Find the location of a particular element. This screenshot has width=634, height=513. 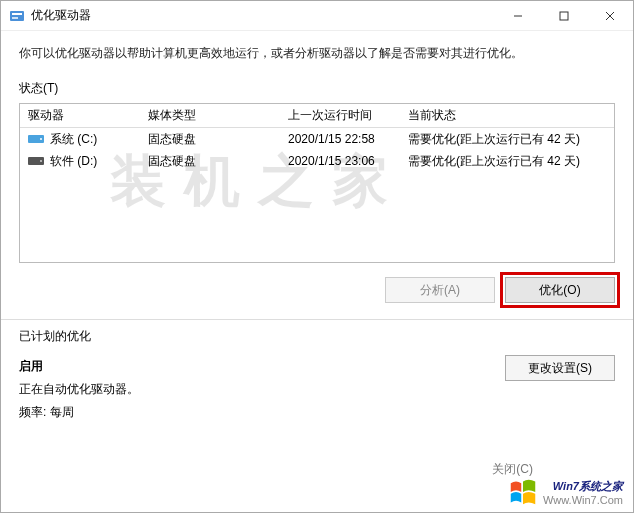

brand-watermark: Win7系统之家 Www.Win7.Com is located at coordinates (566, 492).